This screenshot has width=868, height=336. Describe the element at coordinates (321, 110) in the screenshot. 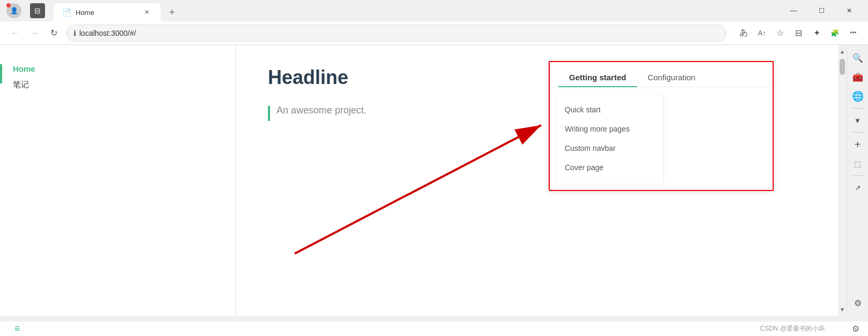

I see `subtitle-text: An awesome project.` at that location.